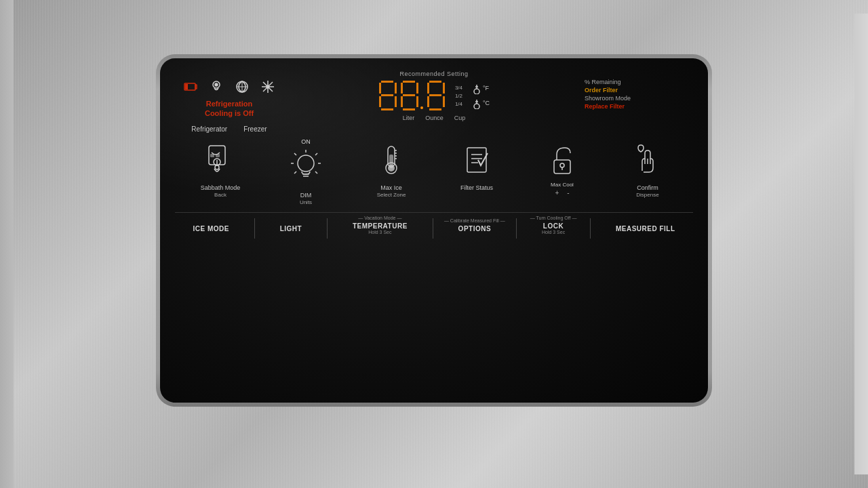 The image size is (868, 488). Describe the element at coordinates (434, 96) in the screenshot. I see `display-row: 3/4 1/2 1/4` at that location.